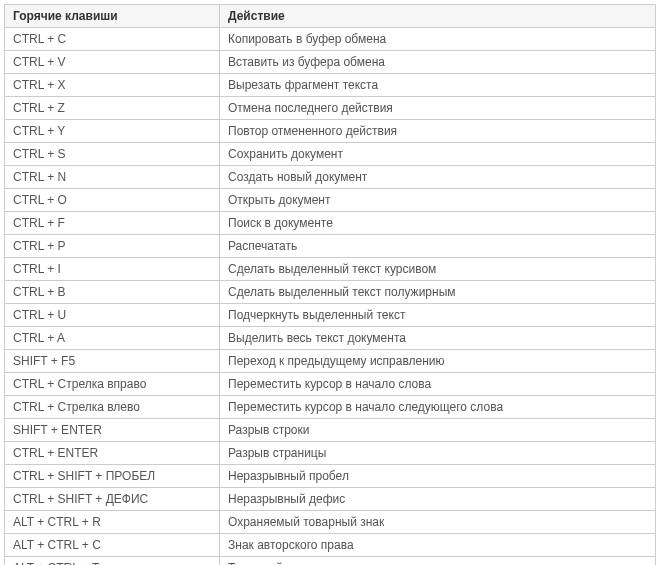 Image resolution: width=660 pixels, height=565 pixels. What do you see at coordinates (438, 362) in the screenshot?
I see `cell-action: Переход к предыдущему исправлению` at bounding box center [438, 362].